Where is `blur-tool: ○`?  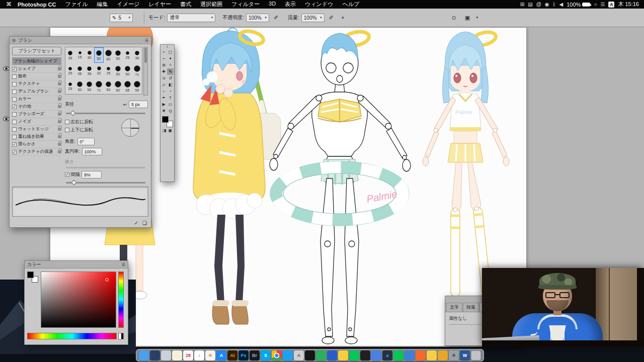
blur-tool: ○ is located at coordinates (164, 92).